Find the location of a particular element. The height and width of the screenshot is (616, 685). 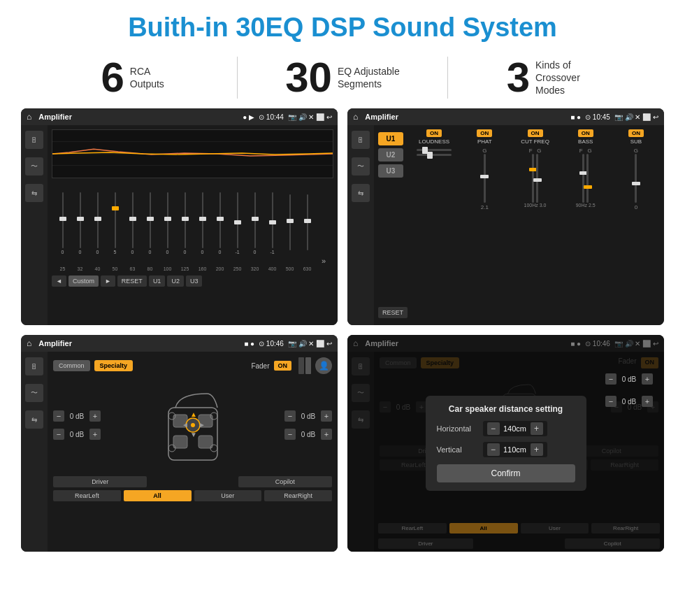

fader-common-tab: Common is located at coordinates (71, 366).